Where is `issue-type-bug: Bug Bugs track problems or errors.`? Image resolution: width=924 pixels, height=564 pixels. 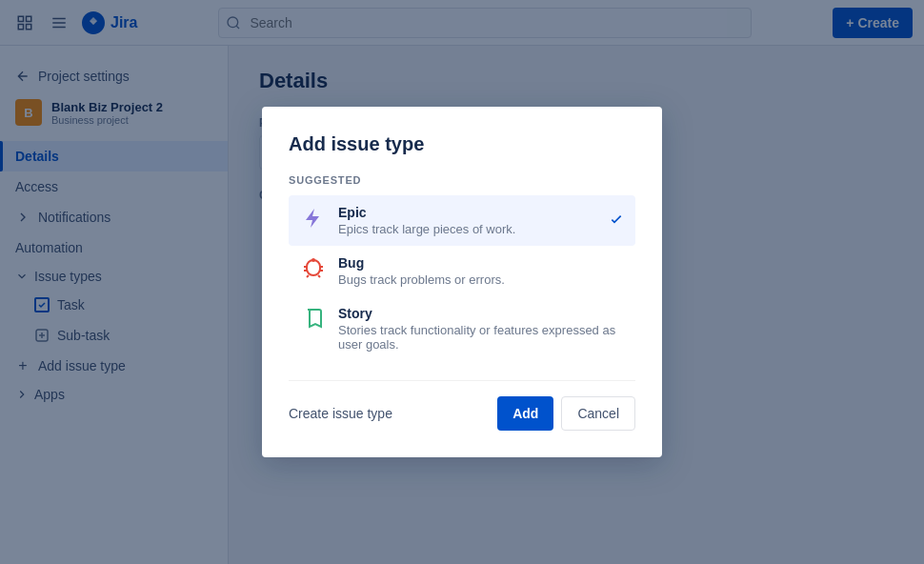 issue-type-bug: Bug Bugs track problems or errors. is located at coordinates (462, 271).